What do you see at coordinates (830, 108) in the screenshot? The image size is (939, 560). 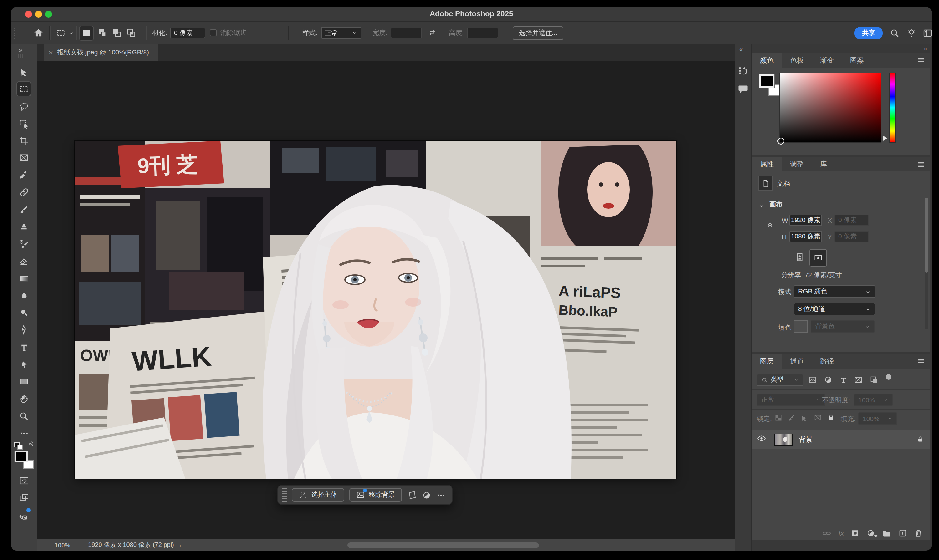 I see `color-picker-field` at bounding box center [830, 108].